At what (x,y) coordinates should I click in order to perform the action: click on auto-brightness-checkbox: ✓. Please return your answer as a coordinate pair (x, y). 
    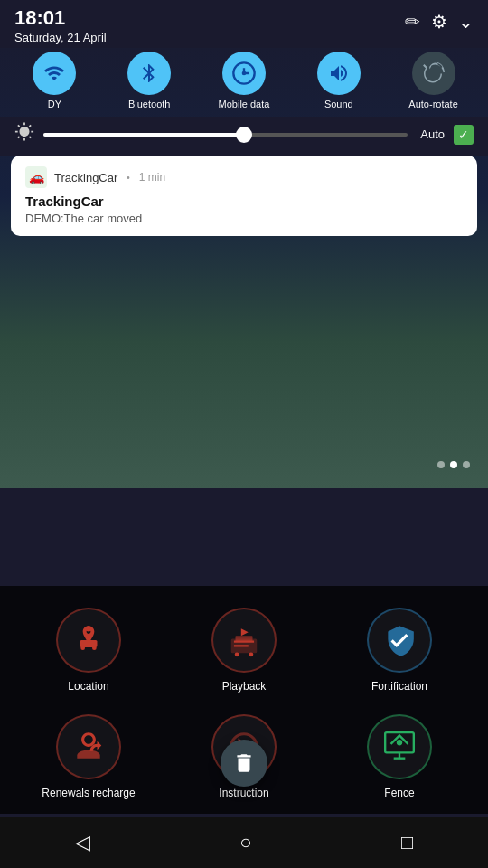
    Looking at the image, I should click on (464, 135).